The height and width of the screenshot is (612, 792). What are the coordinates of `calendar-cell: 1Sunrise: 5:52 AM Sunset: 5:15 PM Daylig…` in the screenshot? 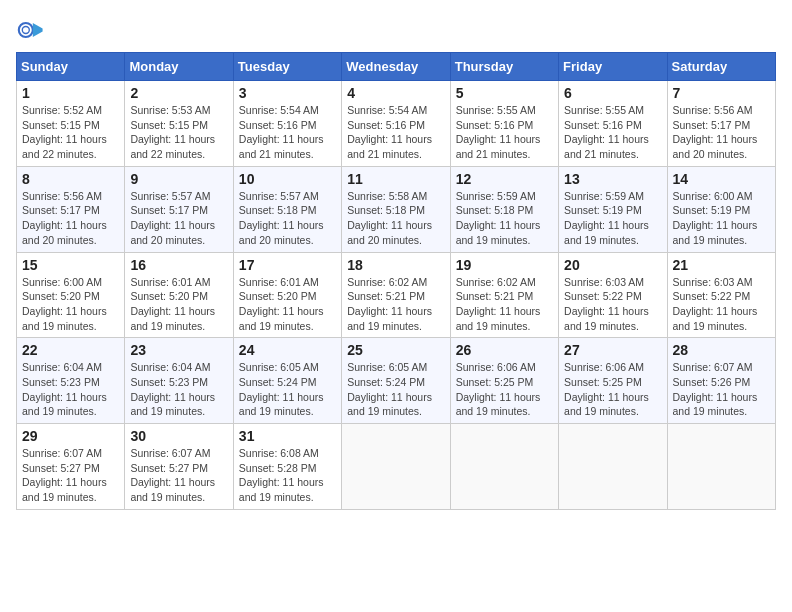 It's located at (71, 124).